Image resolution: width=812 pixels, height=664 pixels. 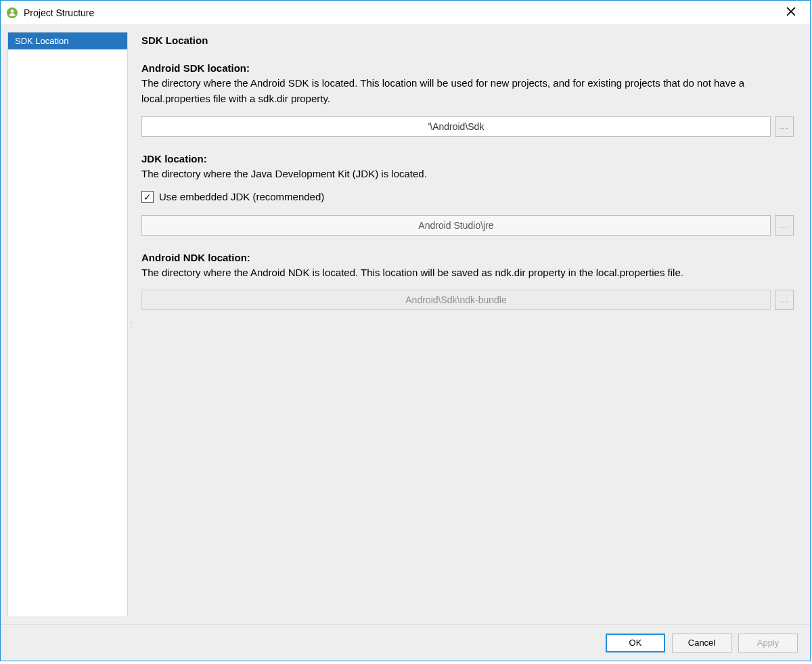 I want to click on ndk-location-desc: The directory where the Android NDK is l…, so click(x=468, y=272).